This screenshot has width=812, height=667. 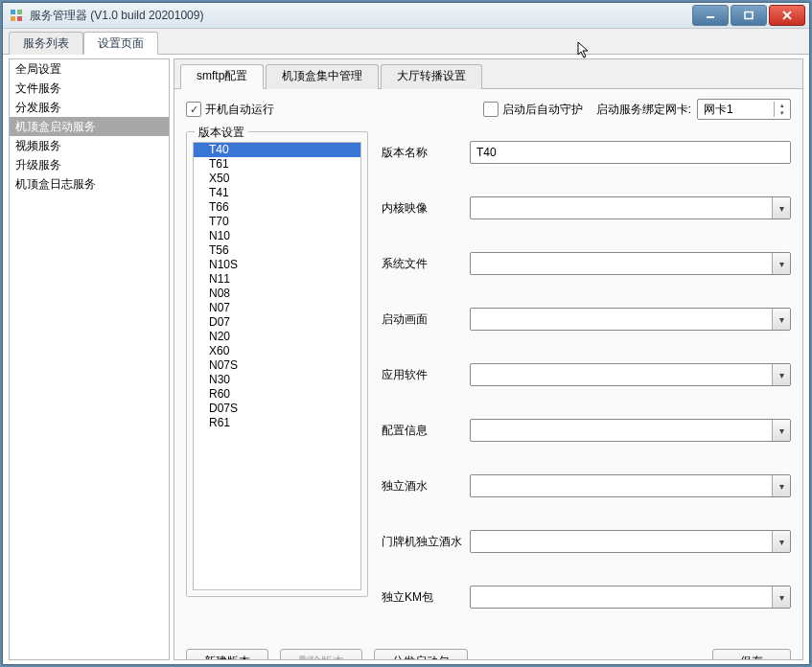 I want to click on field-label: 配置信息, so click(x=426, y=431).